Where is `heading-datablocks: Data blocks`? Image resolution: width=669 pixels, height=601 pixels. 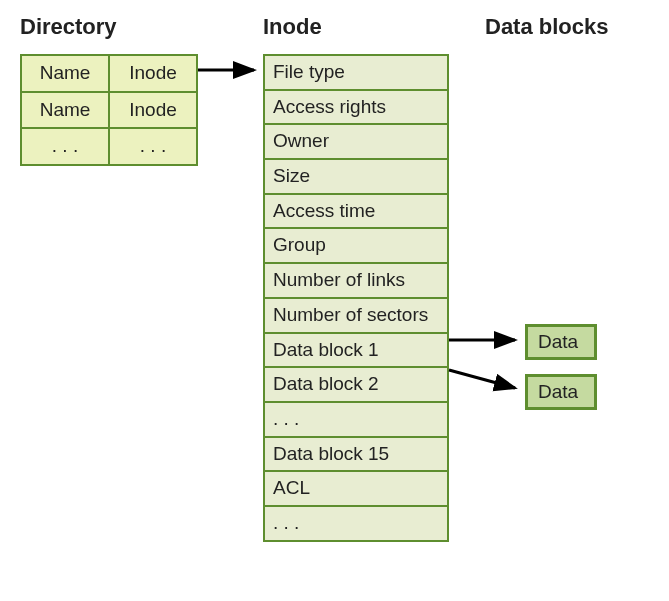 heading-datablocks: Data blocks is located at coordinates (547, 27).